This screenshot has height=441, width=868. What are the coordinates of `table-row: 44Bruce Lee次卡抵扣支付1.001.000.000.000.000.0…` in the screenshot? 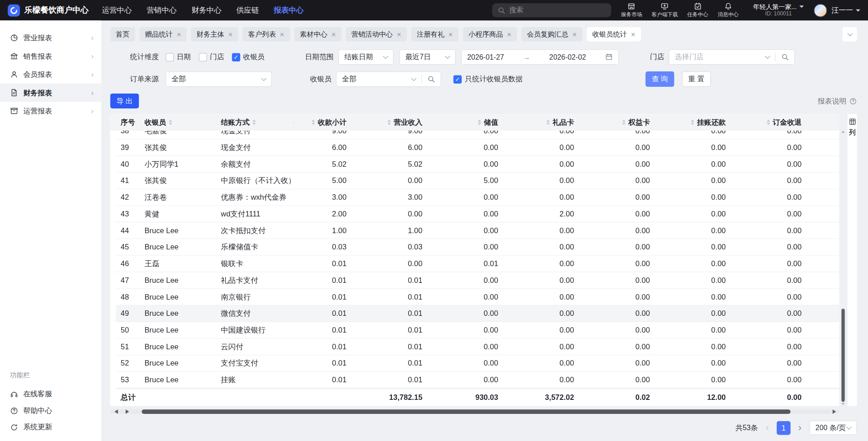 It's located at (478, 230).